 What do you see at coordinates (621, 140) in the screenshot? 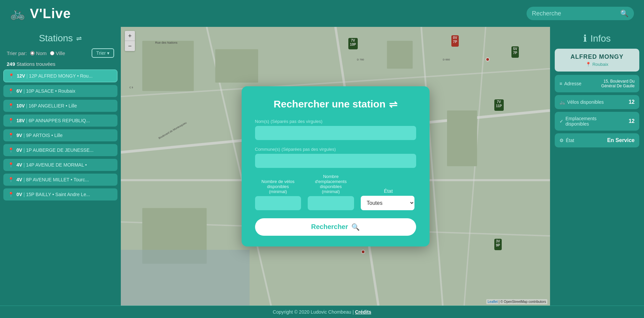
I see `info-state-value: En Service` at bounding box center [621, 140].